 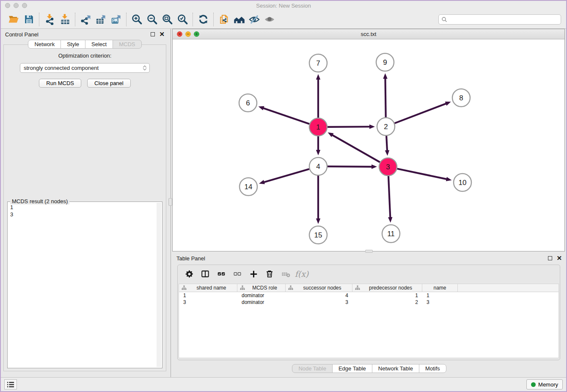 I want to click on control-panel-title: Control Panel, so click(x=22, y=35).